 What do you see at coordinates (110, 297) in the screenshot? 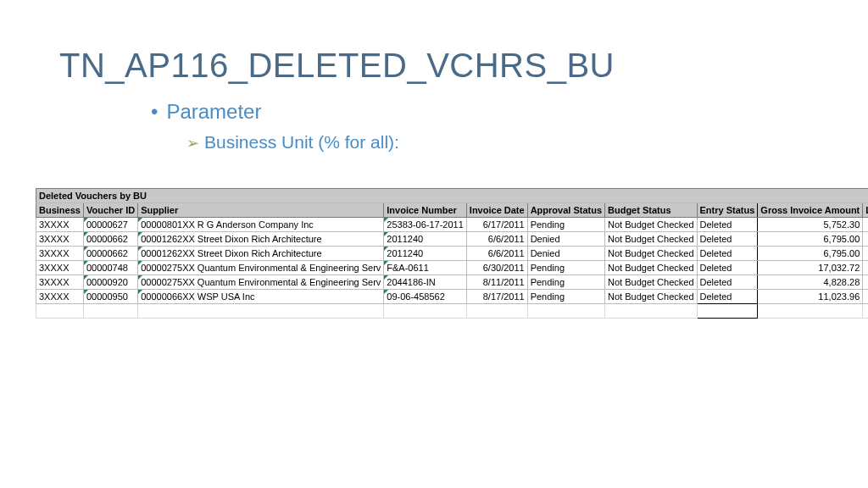
I see `cell-voucher-id: 00000950` at bounding box center [110, 297].